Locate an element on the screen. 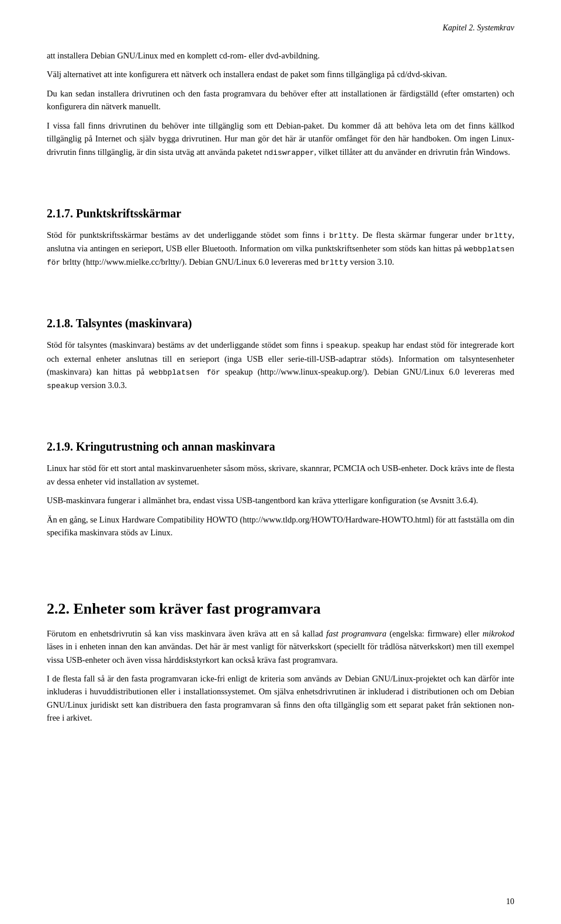  webbplatsen-code-1: webbplatsen för is located at coordinates (280, 256).